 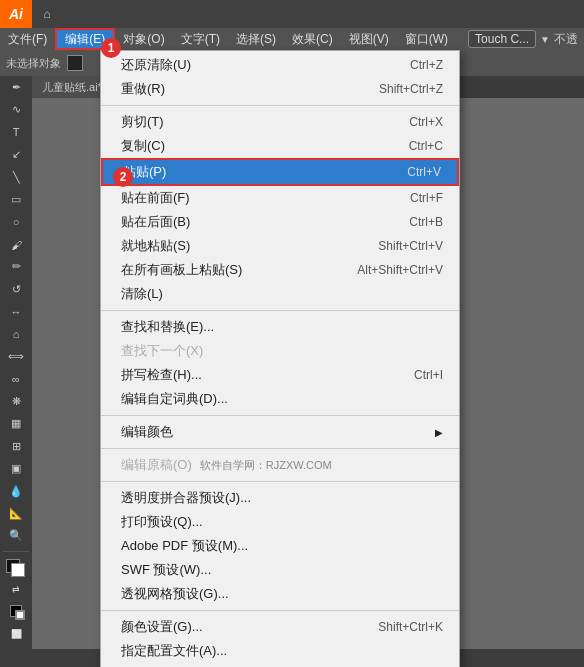 What do you see at coordinates (566, 40) in the screenshot?
I see `opacity-label: 不透` at bounding box center [566, 40].